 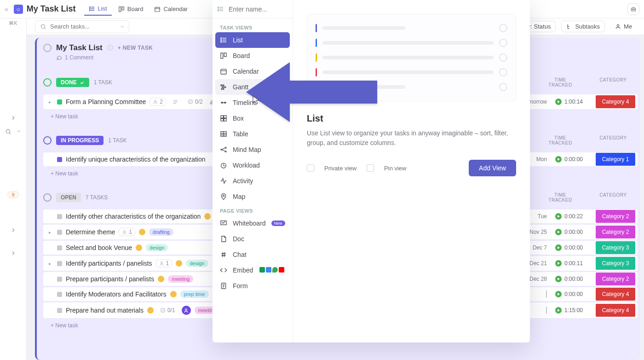 I want to click on time-tracked: 1:00:14, so click(x=571, y=102).